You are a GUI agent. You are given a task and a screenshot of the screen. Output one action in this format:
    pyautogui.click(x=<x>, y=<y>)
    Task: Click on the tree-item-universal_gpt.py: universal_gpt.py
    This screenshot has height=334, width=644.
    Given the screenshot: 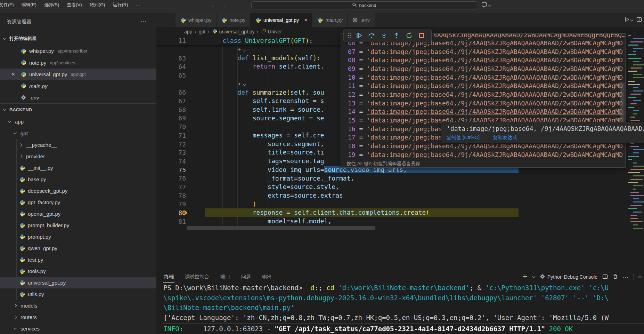 What is the action you would take?
    pyautogui.click(x=78, y=283)
    